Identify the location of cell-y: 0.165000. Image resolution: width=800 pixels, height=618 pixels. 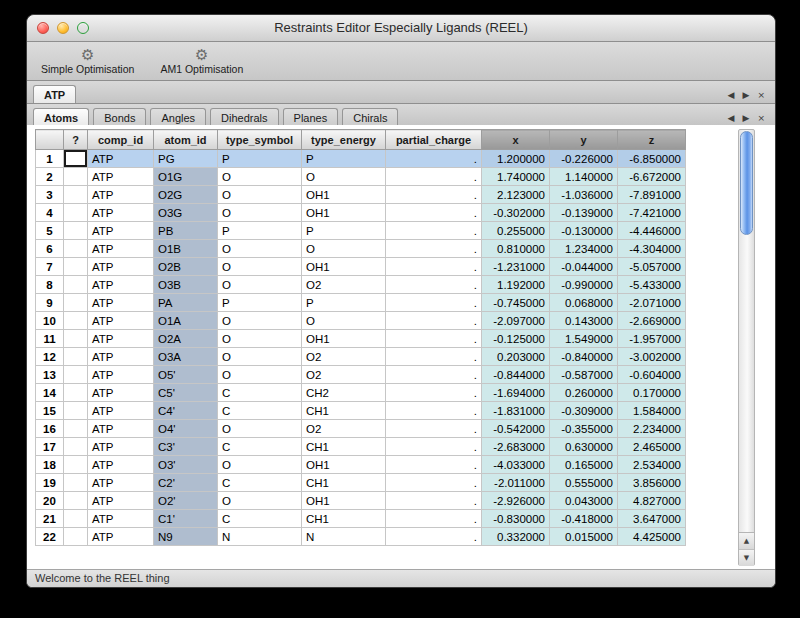
(584, 465).